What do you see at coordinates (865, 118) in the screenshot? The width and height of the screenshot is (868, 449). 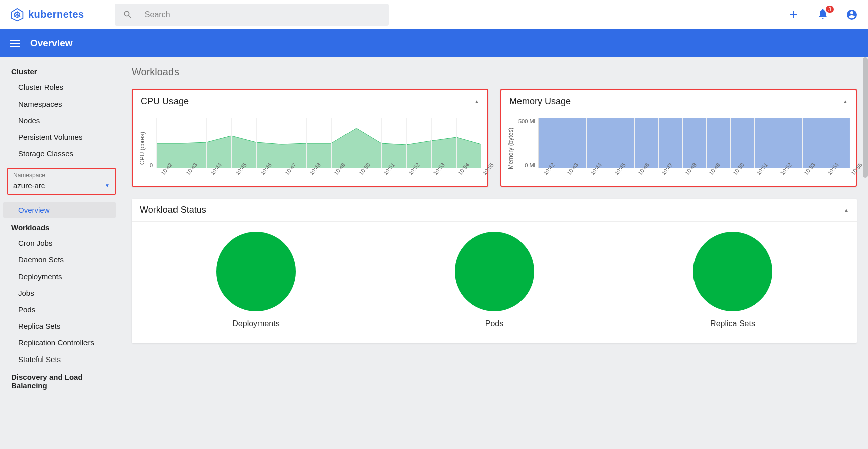 I see `scrollbar` at bounding box center [865, 118].